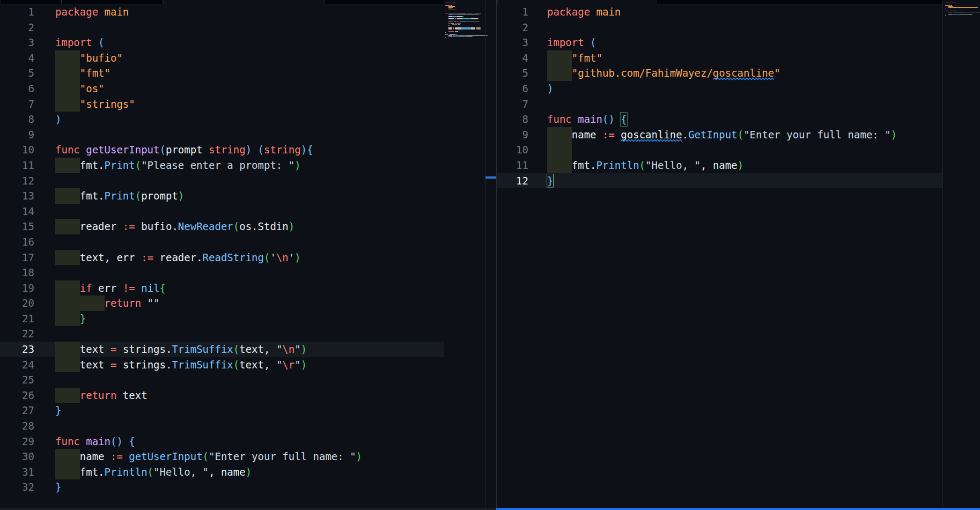 The height and width of the screenshot is (510, 980). I want to click on code-line: 27}, so click(248, 411).